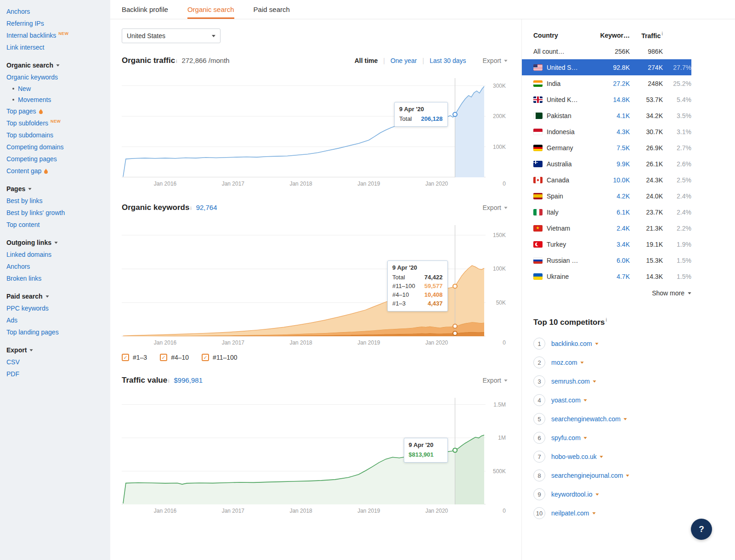 The height and width of the screenshot is (560, 735). What do you see at coordinates (56, 201) in the screenshot?
I see `sidebar-item-best-by-links: Best by links` at bounding box center [56, 201].